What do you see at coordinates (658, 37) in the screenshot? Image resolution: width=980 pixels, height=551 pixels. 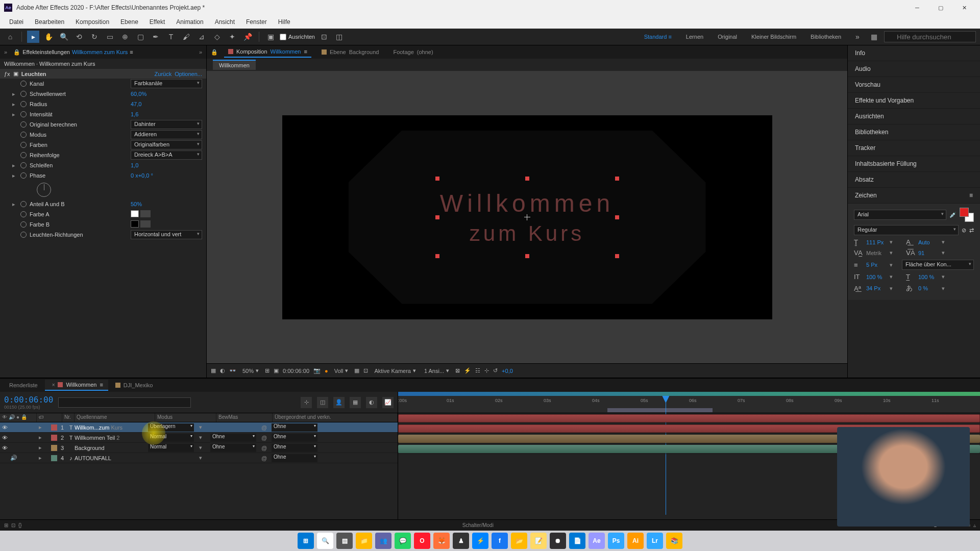 I see `workspace-standard: Standard ≡` at bounding box center [658, 37].